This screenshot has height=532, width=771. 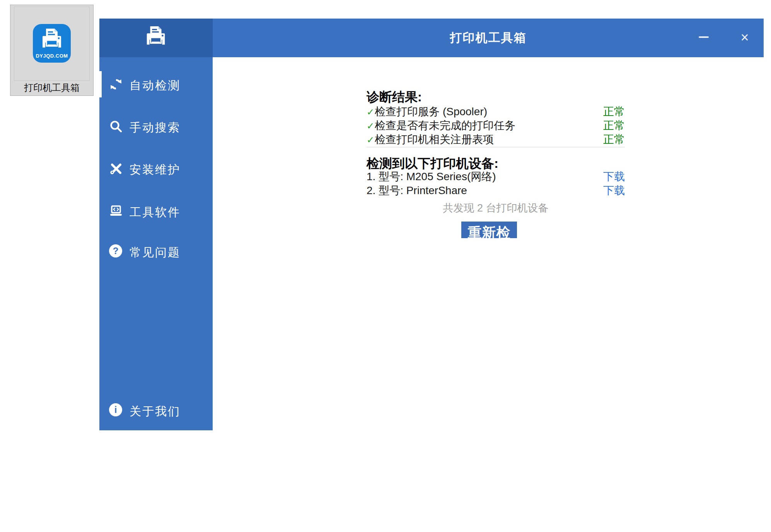 I want to click on device-row-label: 2. 型号: PrinterShare, so click(x=417, y=191).